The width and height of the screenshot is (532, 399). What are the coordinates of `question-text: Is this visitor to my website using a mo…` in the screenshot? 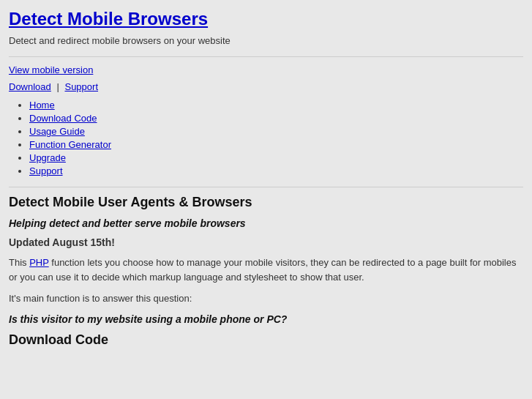 It's located at (266, 319).